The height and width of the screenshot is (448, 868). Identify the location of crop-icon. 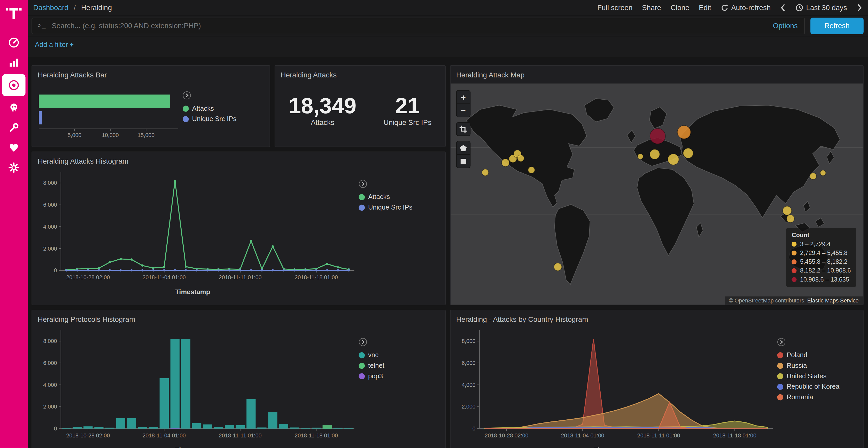
(464, 129).